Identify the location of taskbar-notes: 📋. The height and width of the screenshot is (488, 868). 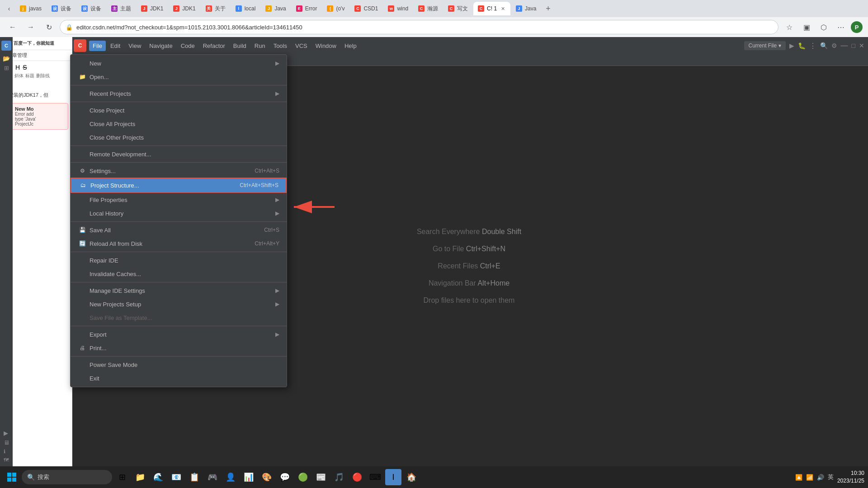
(194, 477).